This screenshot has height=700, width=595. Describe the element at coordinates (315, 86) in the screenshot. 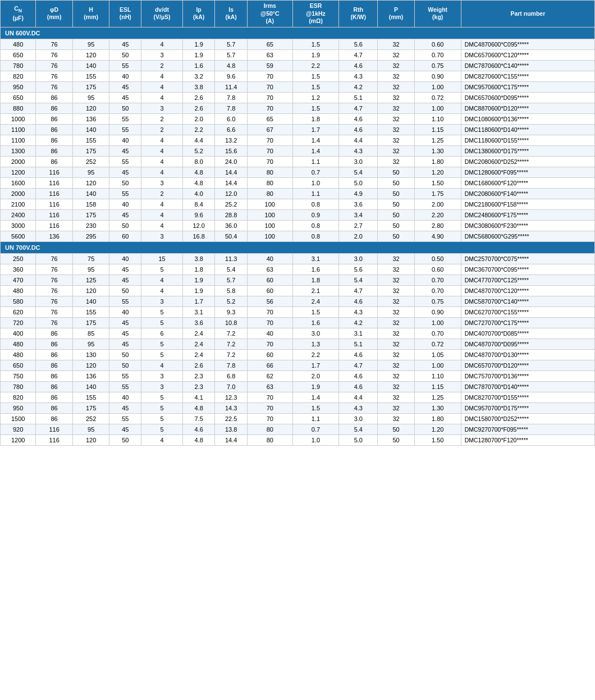

I see `cell-0-4-8: 1.5` at that location.